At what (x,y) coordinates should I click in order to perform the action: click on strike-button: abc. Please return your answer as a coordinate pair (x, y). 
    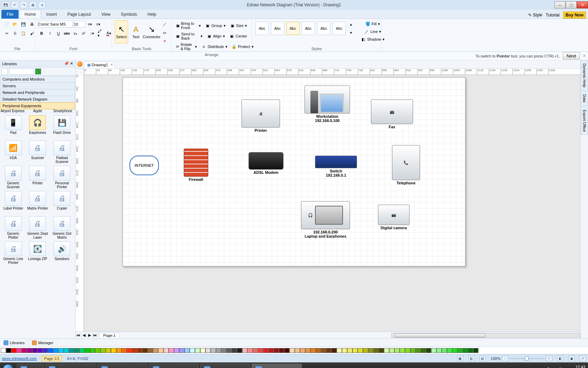
    Looking at the image, I should click on (67, 33).